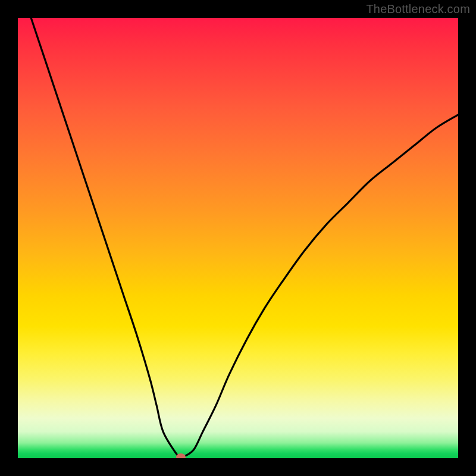 The width and height of the screenshot is (476, 476). I want to click on optimal-point-marker, so click(181, 456).